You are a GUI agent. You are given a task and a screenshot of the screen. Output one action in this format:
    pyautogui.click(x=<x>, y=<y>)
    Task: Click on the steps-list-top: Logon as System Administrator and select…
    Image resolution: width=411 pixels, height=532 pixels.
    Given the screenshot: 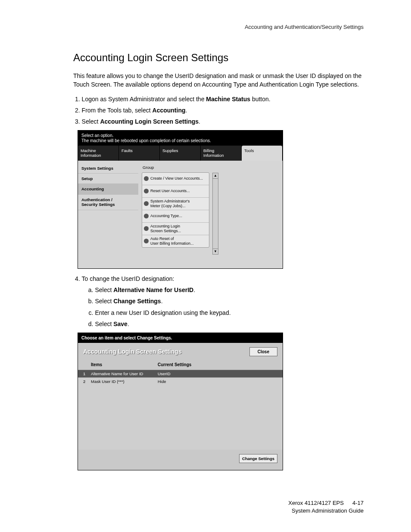 What is the action you would take?
    pyautogui.click(x=218, y=110)
    